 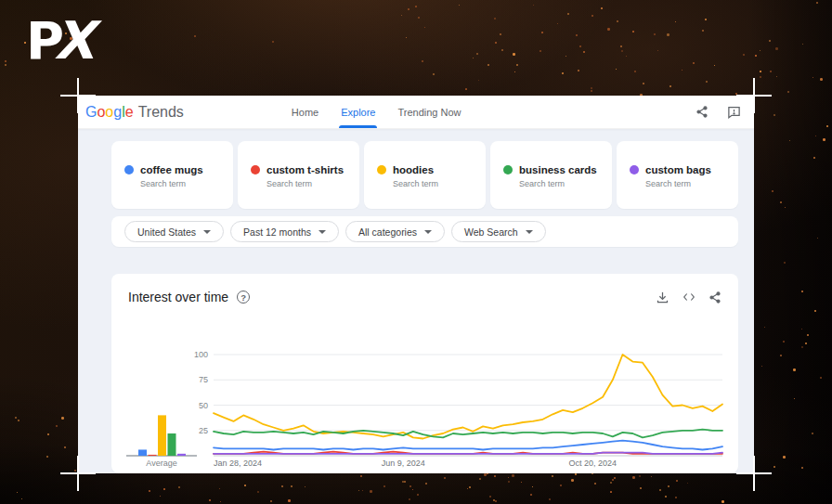 What do you see at coordinates (178, 297) in the screenshot?
I see `chart-title: Interest over time` at bounding box center [178, 297].